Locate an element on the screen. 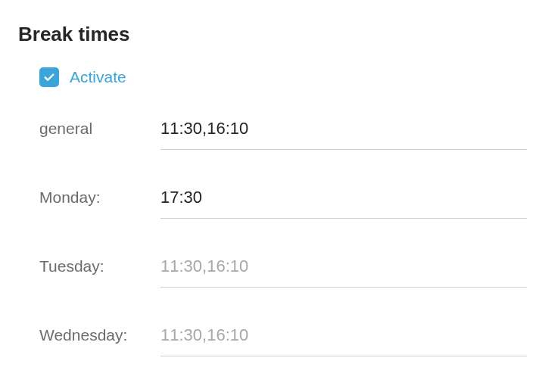 Image resolution: width=545 pixels, height=392 pixels. activate-checkbox is located at coordinates (49, 77).